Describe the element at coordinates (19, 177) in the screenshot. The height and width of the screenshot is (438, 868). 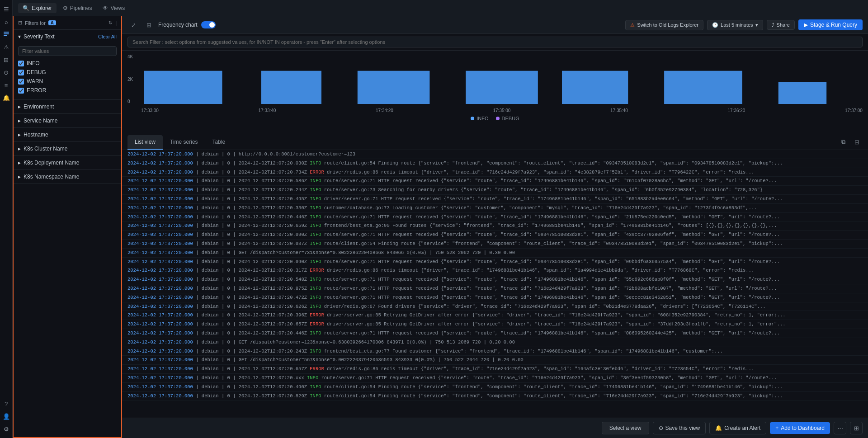
I see `chevron-right-icon: ▸` at that location.